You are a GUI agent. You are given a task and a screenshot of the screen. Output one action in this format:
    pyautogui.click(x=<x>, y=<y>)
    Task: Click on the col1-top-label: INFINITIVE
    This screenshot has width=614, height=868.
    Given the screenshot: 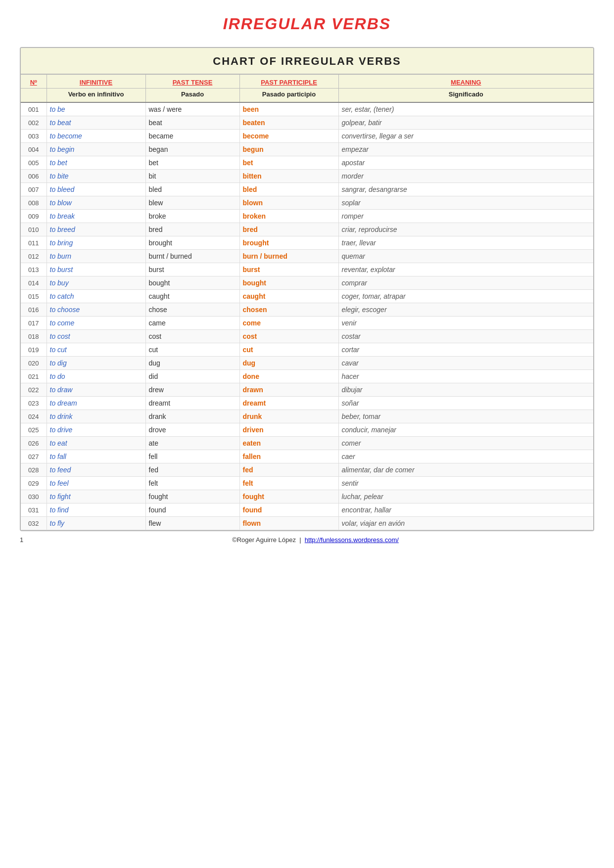 What is the action you would take?
    pyautogui.click(x=96, y=82)
    